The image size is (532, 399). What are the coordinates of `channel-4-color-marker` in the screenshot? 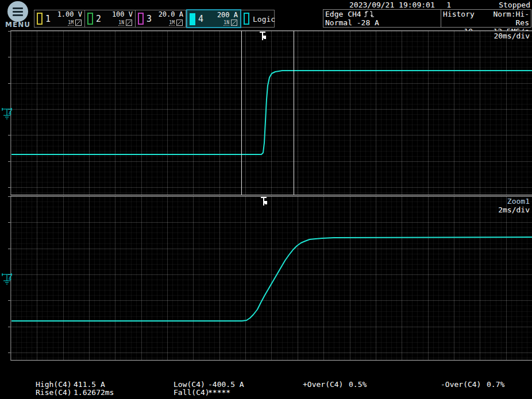 It's located at (192, 20).